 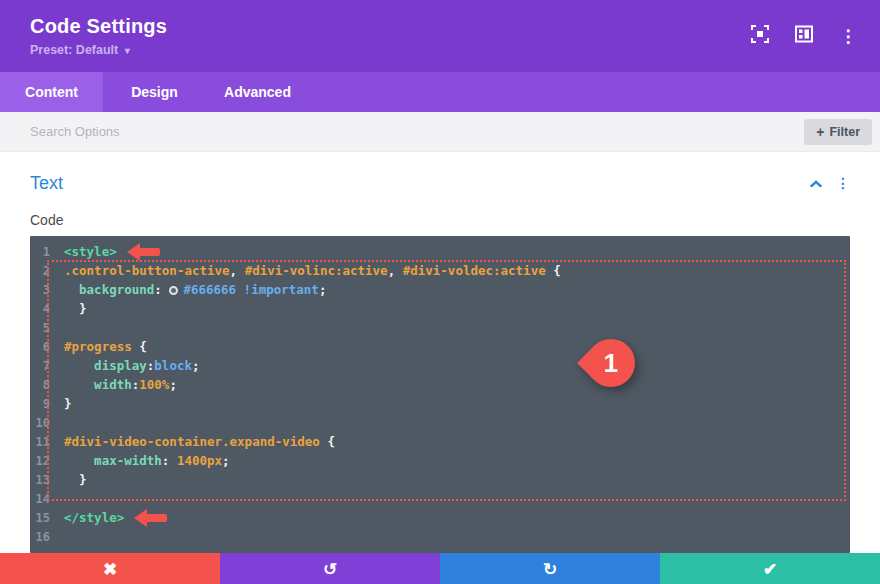 What do you see at coordinates (440, 36) in the screenshot?
I see `modal-header: Code Settings Preset: Default ▾` at bounding box center [440, 36].